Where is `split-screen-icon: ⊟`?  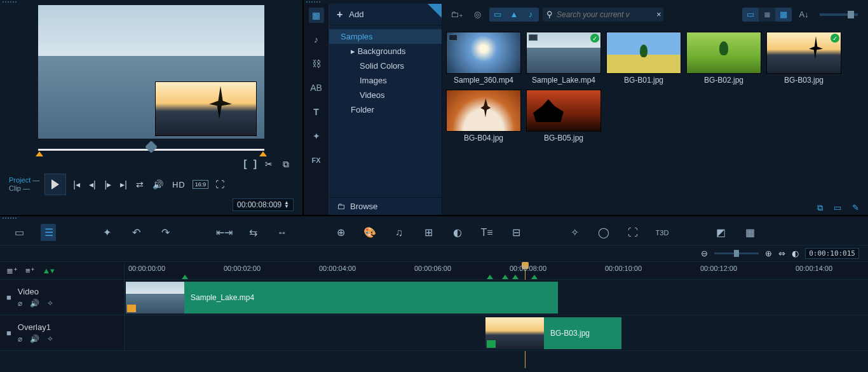 split-screen-icon: ⊟ is located at coordinates (516, 233).